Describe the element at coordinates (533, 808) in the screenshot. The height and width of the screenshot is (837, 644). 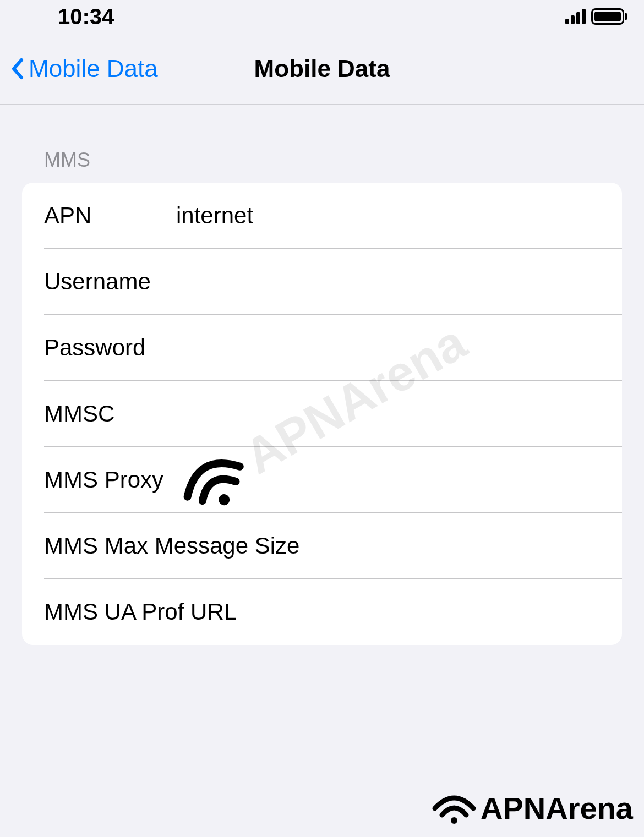
I see `footer-logo: APNArena` at that location.